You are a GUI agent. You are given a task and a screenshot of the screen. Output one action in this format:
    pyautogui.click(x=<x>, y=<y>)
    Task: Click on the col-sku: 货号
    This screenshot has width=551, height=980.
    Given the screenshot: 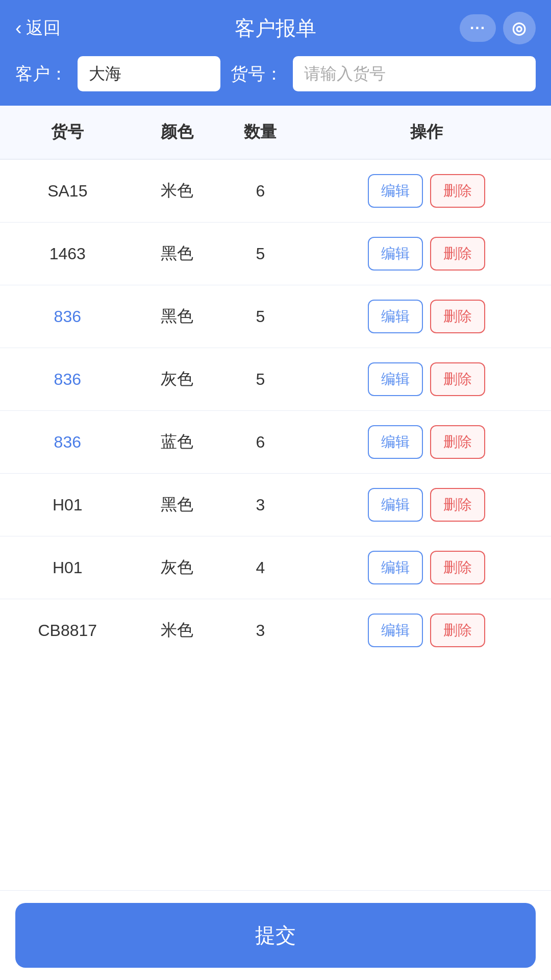 What is the action you would take?
    pyautogui.click(x=67, y=133)
    